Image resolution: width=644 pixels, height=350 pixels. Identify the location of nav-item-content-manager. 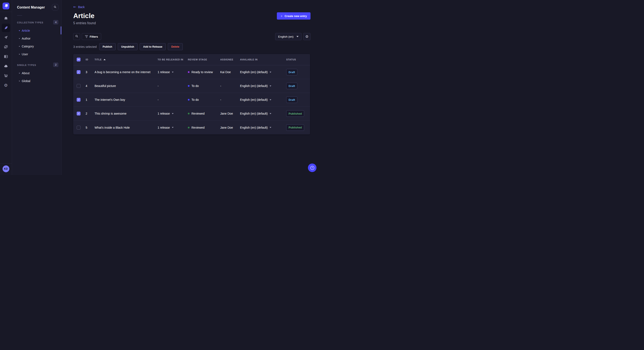
(6, 28).